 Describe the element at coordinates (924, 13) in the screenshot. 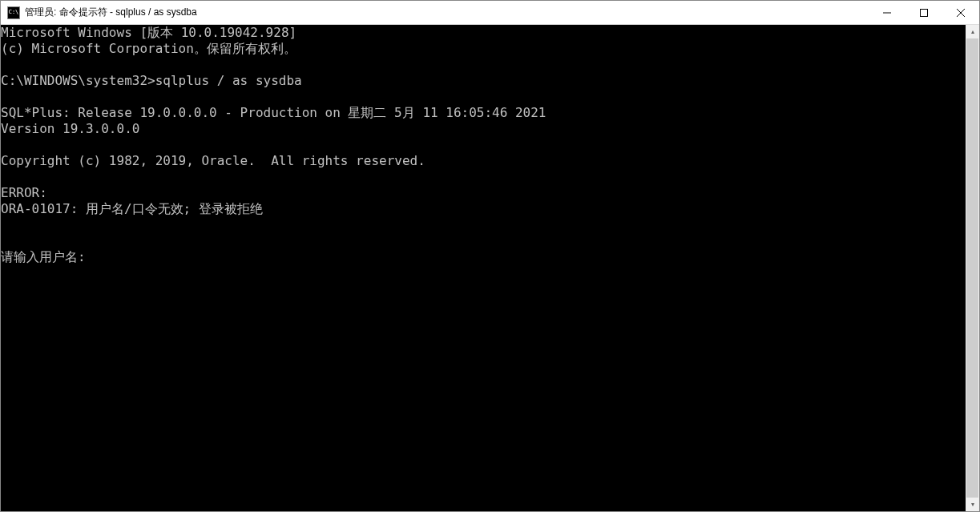

I see `maximize-button` at that location.